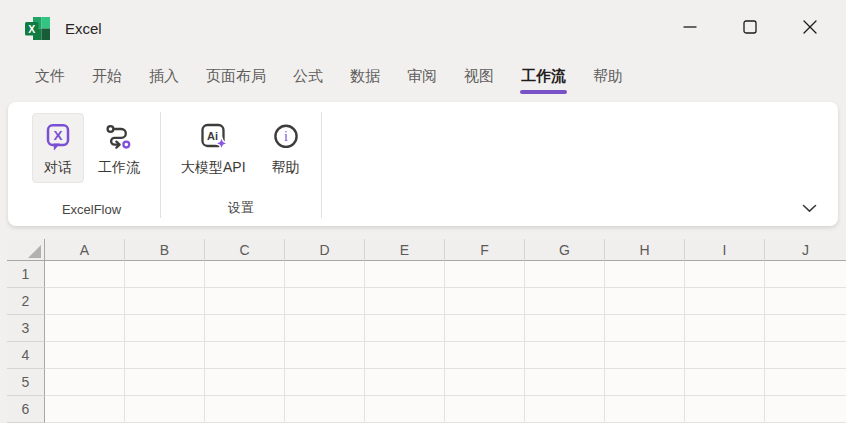  I want to click on column-header-D: D, so click(325, 250).